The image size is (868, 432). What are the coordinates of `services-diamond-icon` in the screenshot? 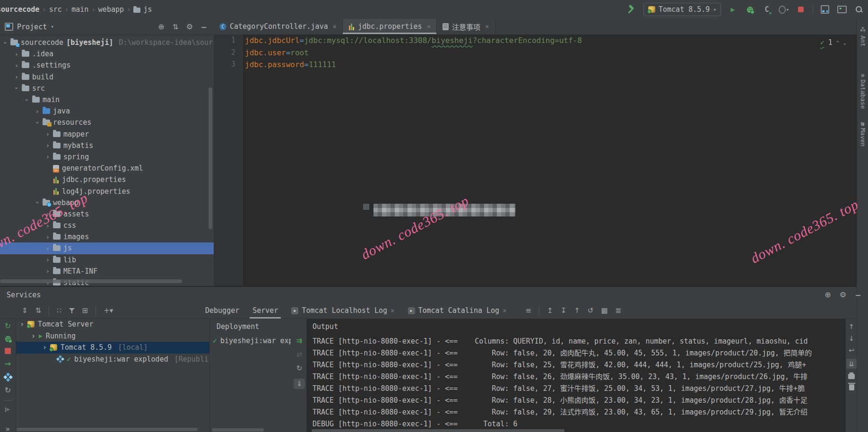 It's located at (8, 377).